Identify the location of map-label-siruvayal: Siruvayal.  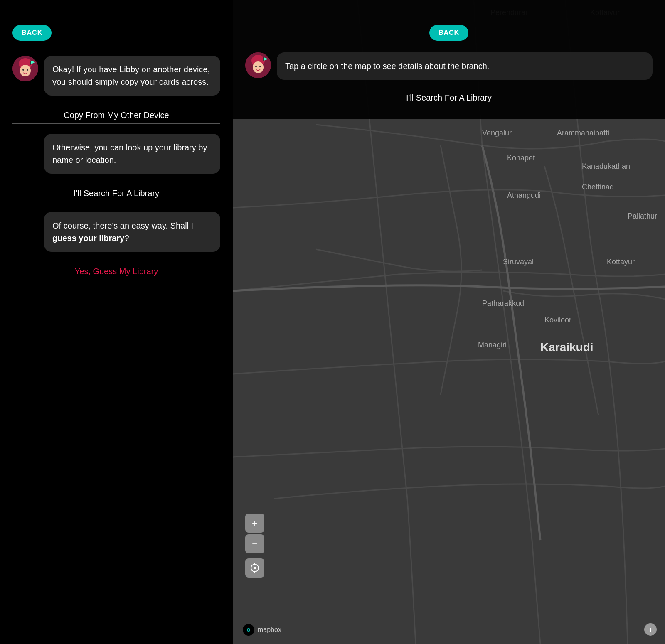
(518, 262).